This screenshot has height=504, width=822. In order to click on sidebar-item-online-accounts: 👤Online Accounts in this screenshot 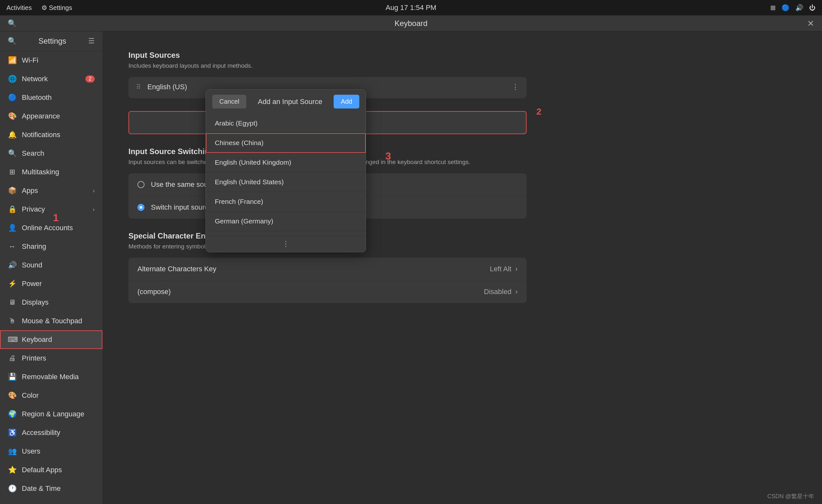, I will do `click(51, 228)`.